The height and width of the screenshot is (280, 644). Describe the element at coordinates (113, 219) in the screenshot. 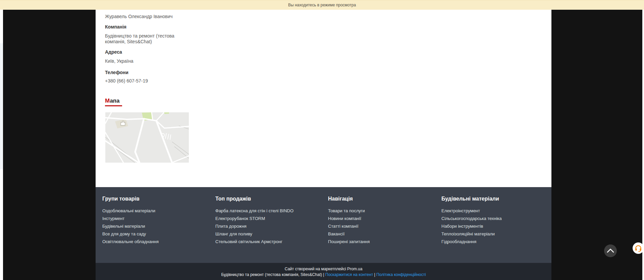

I see `footer-link: Інстурмент` at that location.